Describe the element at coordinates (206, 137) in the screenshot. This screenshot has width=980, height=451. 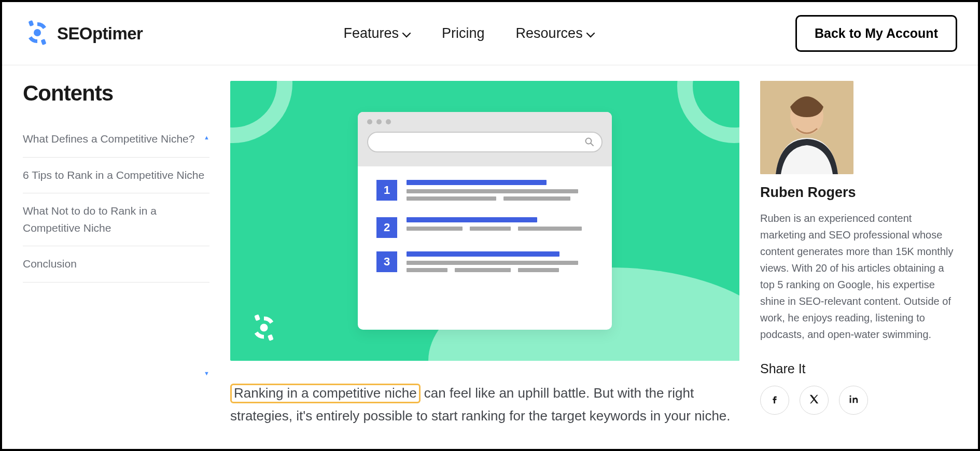
I see `scroll-up-icon: ▲` at that location.